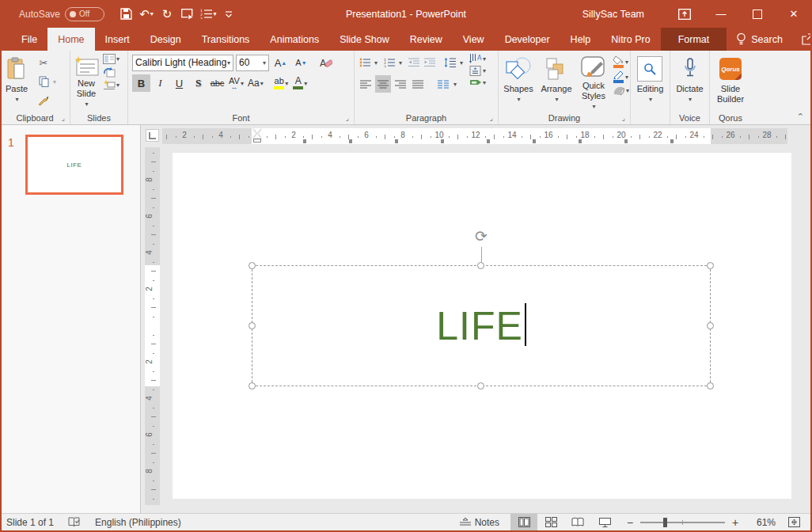 This screenshot has height=532, width=812. What do you see at coordinates (229, 14) in the screenshot?
I see `customize-toolbar-icon` at bounding box center [229, 14].